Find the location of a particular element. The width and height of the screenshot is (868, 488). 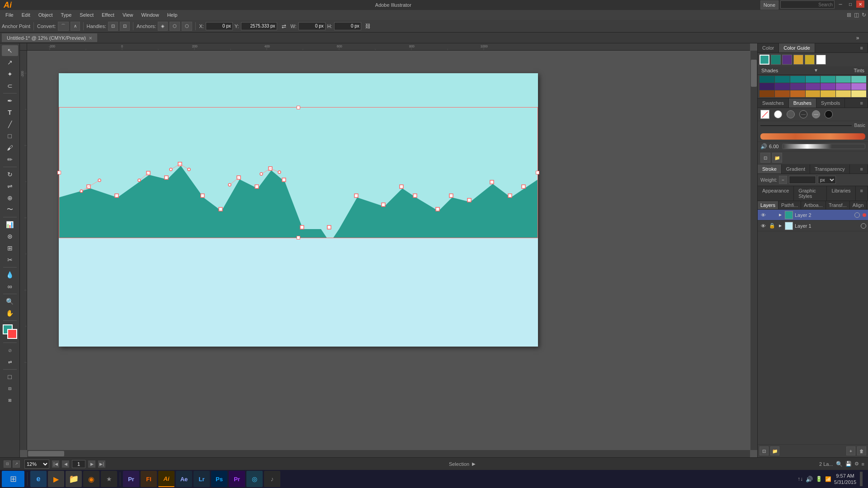

handles-btn2: ⊡ is located at coordinates (125, 26).